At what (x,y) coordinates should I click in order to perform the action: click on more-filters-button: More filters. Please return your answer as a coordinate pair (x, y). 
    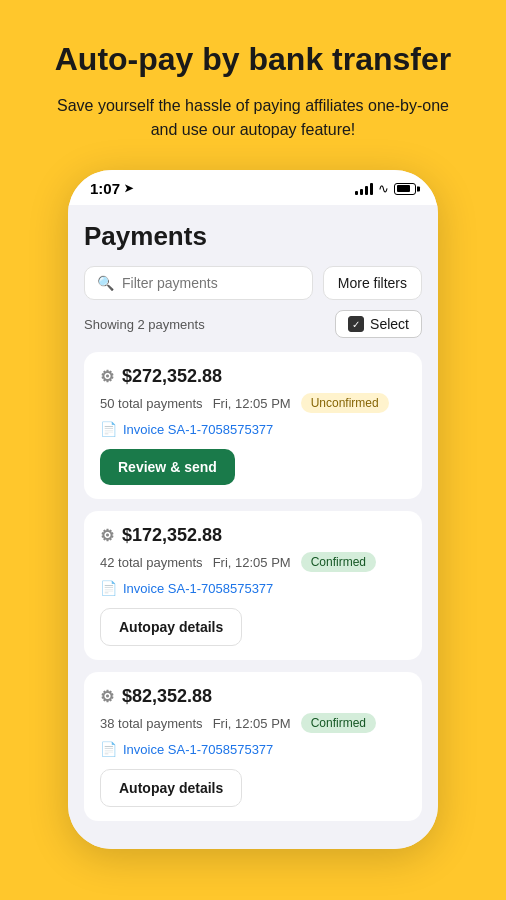
    Looking at the image, I should click on (372, 283).